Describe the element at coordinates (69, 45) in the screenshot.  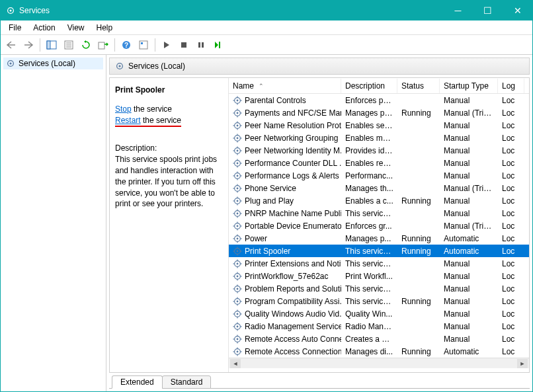
I see `properties-button` at that location.